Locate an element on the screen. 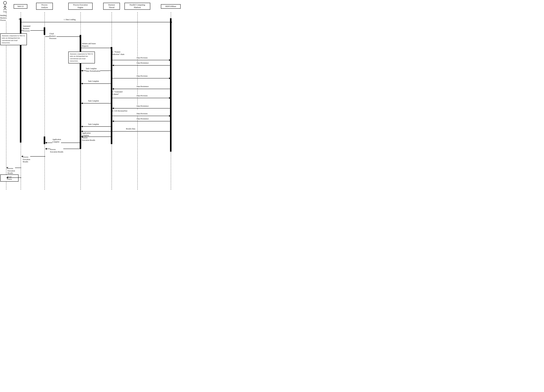  note-left: Annotates components by Web UI, tasks ar… is located at coordinates (13, 39).